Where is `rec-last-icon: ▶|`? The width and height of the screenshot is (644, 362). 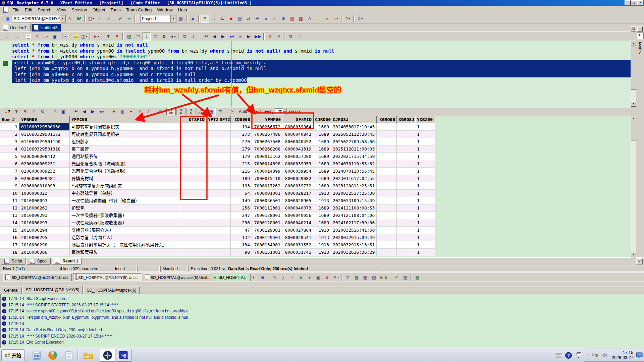 rec-last-icon: ▶| is located at coordinates (249, 37).